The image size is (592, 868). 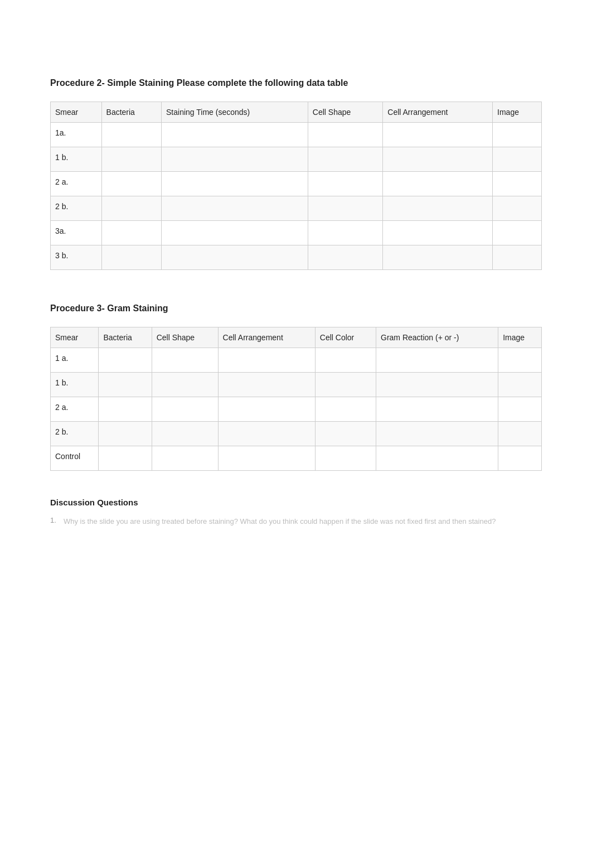 I want to click on proc3-col-smear: Smear, so click(x=75, y=338).